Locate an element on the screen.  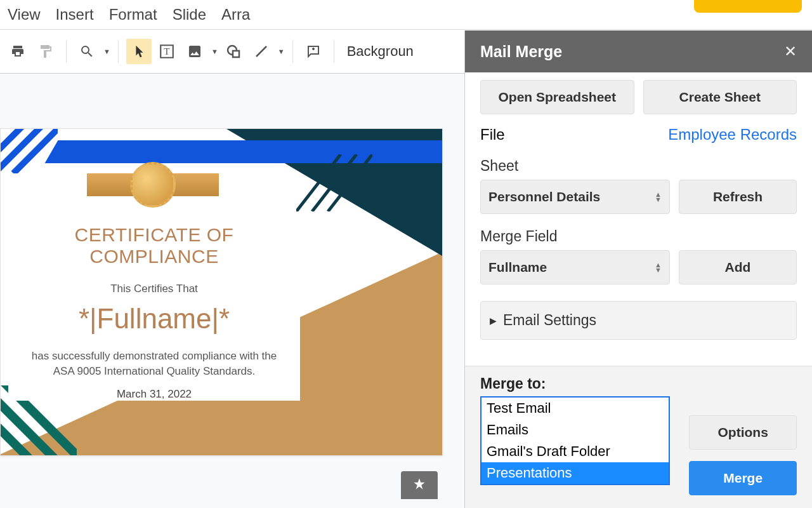
decor-stripes-tr is located at coordinates (334, 183).